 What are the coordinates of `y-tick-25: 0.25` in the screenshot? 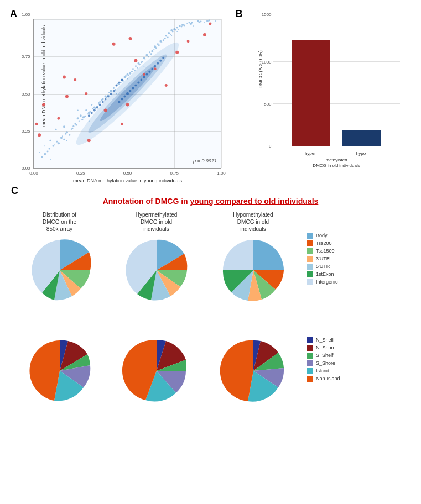 It's located at (26, 130).